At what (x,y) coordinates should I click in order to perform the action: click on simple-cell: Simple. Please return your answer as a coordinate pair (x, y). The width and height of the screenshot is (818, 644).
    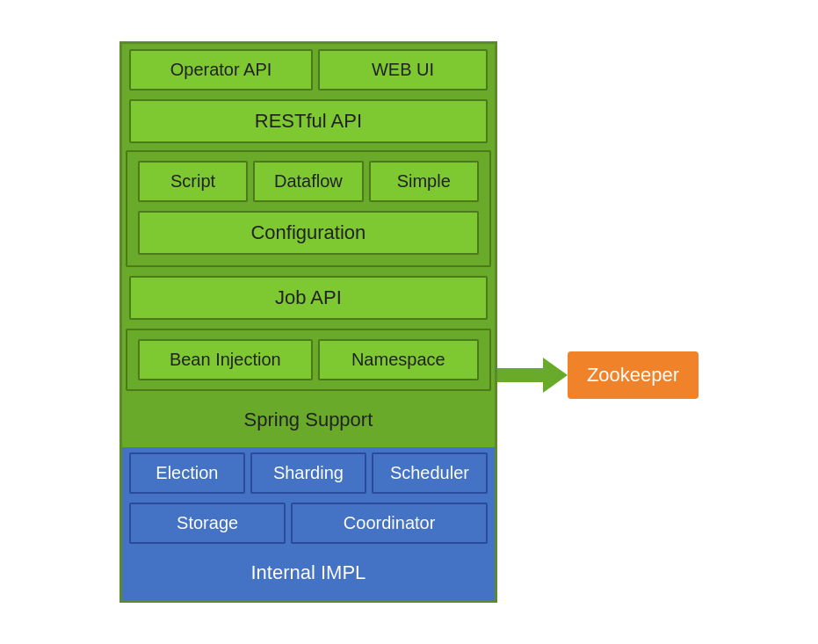
    Looking at the image, I should click on (423, 181).